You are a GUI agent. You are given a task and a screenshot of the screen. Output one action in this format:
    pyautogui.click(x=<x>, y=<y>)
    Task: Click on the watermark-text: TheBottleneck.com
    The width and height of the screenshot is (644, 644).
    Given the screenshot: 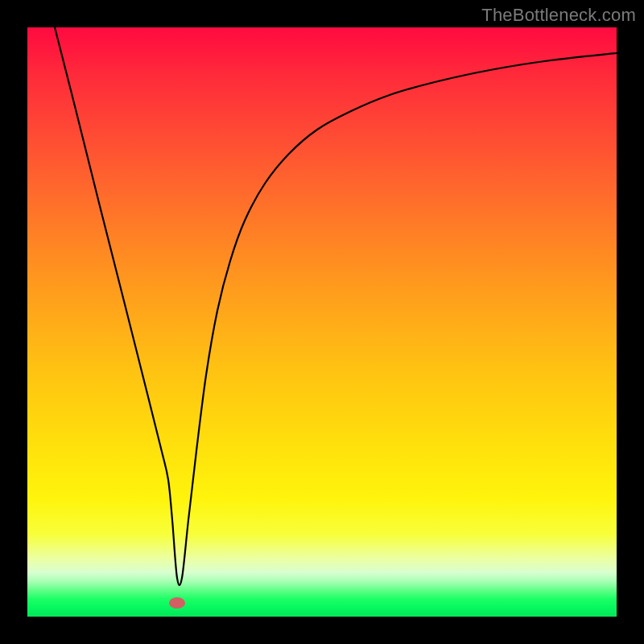 What is the action you would take?
    pyautogui.click(x=559, y=15)
    